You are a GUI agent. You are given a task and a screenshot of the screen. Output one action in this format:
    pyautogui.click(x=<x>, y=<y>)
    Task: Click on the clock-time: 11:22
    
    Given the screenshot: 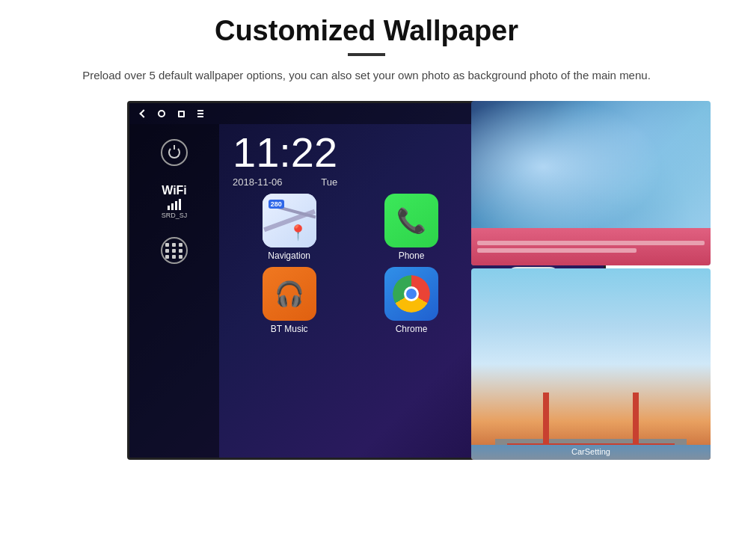 What is the action you would take?
    pyautogui.click(x=285, y=153)
    